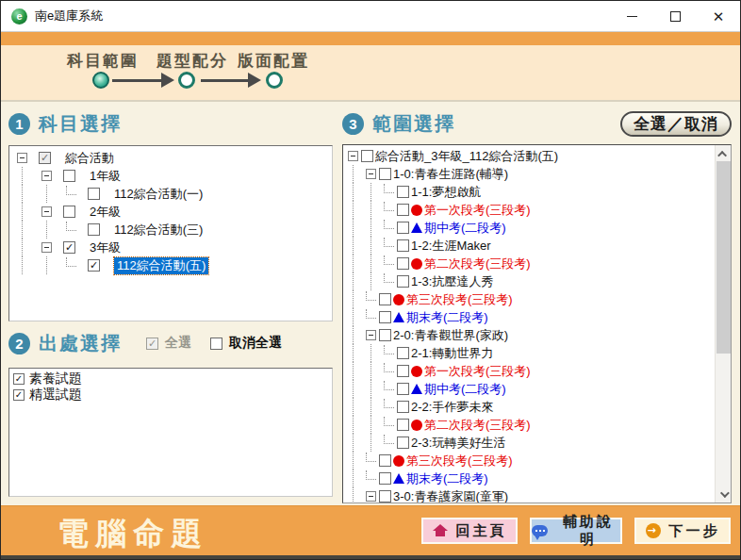  What do you see at coordinates (529, 353) in the screenshot?
I see `tree-node: 2-1:轉動世界力` at bounding box center [529, 353].